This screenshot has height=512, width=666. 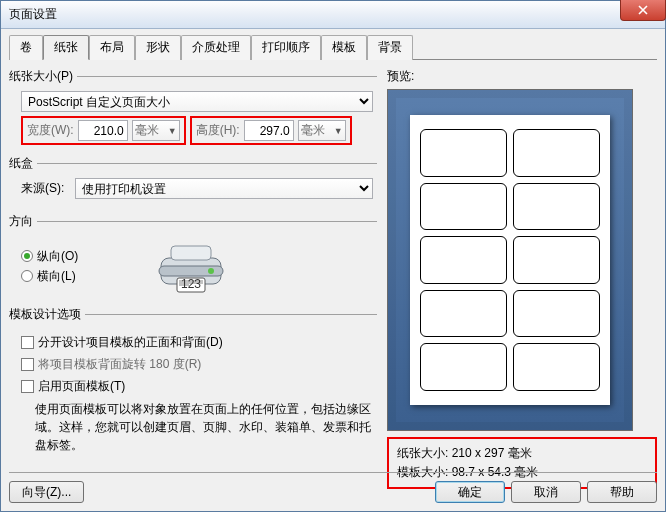 What do you see at coordinates (333, 488) in the screenshot?
I see `dialog-footer: 向导(Z)... 确定 取消 帮助` at bounding box center [333, 488].